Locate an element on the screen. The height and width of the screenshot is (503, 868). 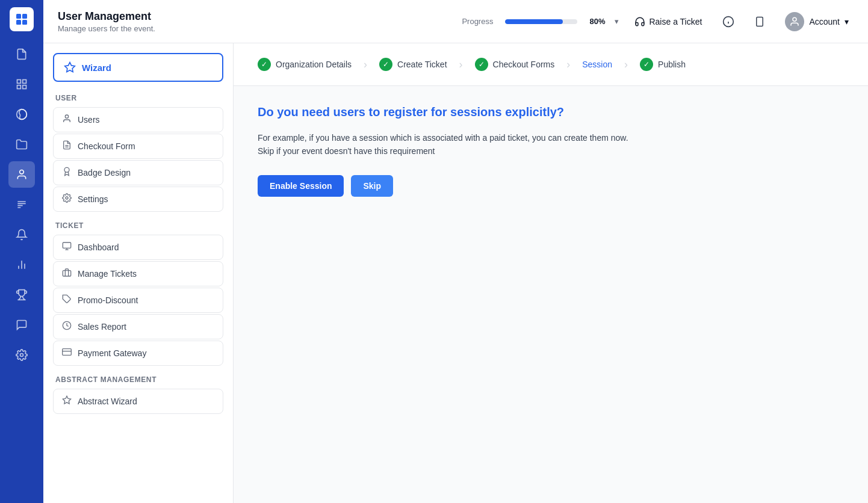
dashboard-icon is located at coordinates (67, 247).